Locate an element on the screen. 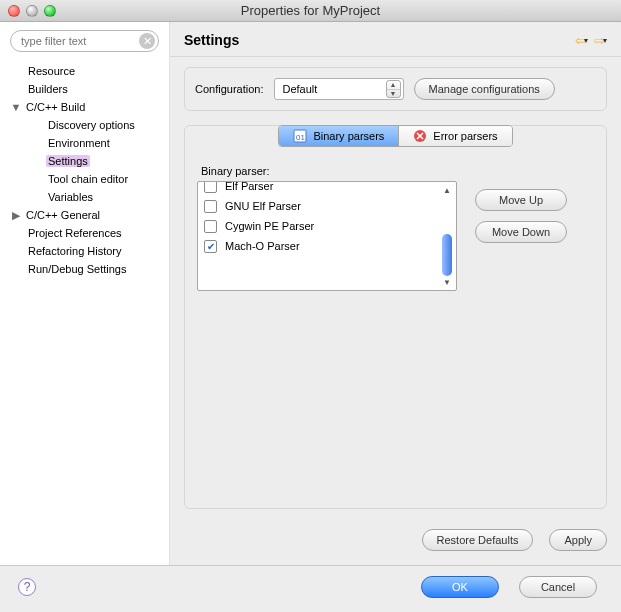 This screenshot has height=612, width=621. move-down-button: Move Down is located at coordinates (521, 232).